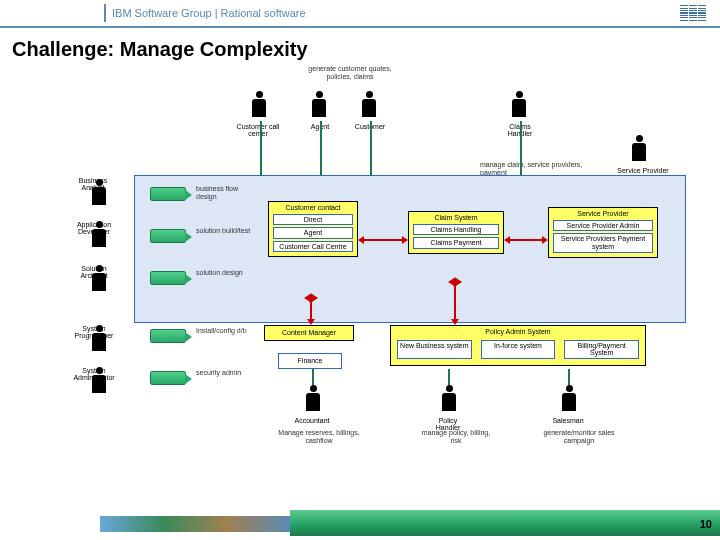 The height and width of the screenshot is (540, 720). What do you see at coordinates (224, 231) in the screenshot?
I see `lbl: solution build/test` at bounding box center [224, 231].